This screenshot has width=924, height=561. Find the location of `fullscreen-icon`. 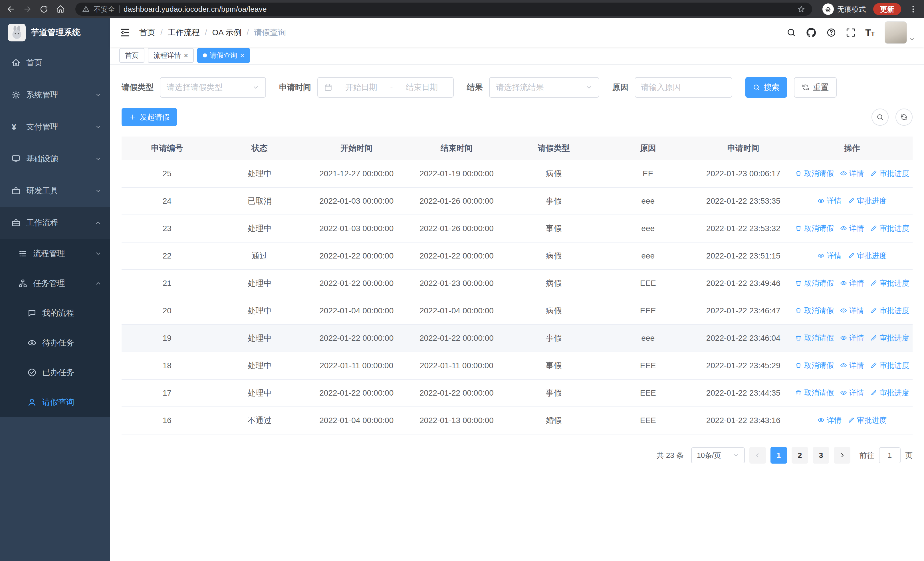

fullscreen-icon is located at coordinates (850, 33).